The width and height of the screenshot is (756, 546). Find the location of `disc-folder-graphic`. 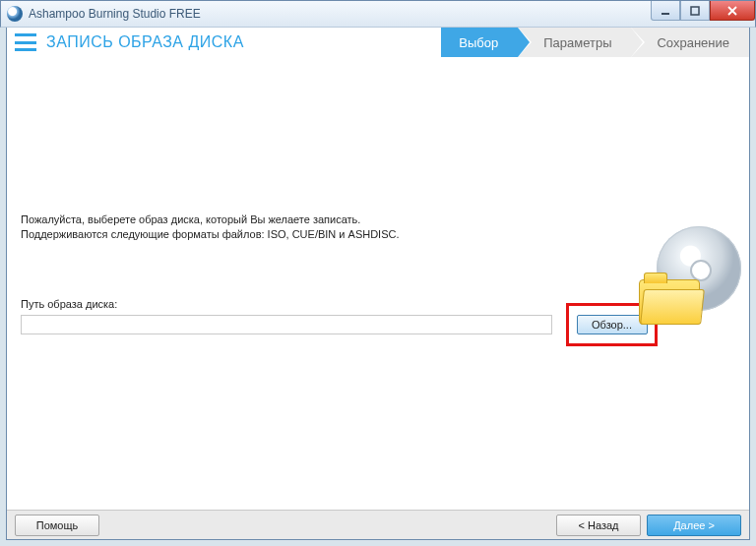

disc-folder-graphic is located at coordinates (687, 275).